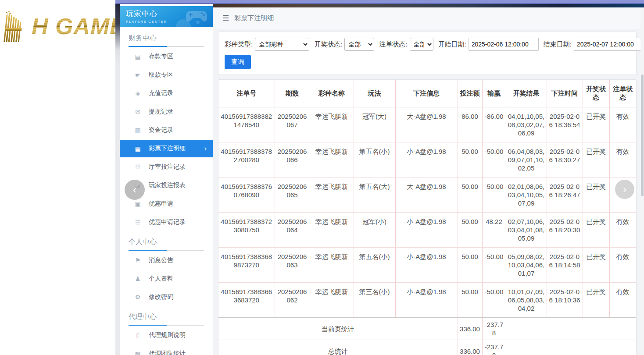 The image size is (644, 355). What do you see at coordinates (427, 300) in the screenshot?
I see `table-row: 40156917388366368372020250206062幸运飞艇新第三名…` at bounding box center [427, 300].